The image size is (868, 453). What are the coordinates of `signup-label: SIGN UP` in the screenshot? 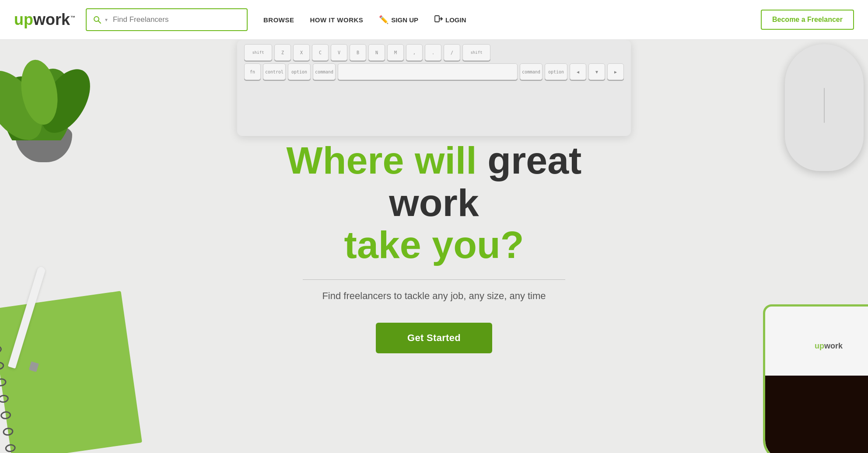 It's located at (405, 20).